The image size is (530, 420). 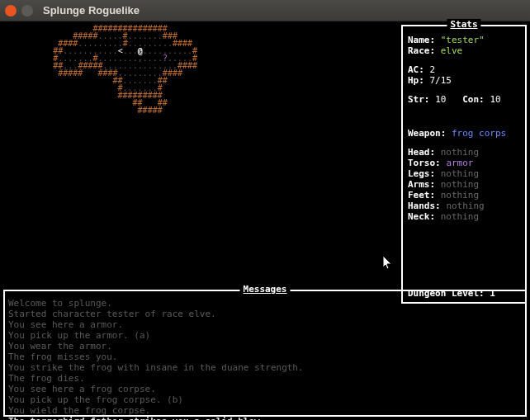 What do you see at coordinates (265, 418) in the screenshot?
I see `message-line: The terrorbird father strikes you a soli…` at bounding box center [265, 418].